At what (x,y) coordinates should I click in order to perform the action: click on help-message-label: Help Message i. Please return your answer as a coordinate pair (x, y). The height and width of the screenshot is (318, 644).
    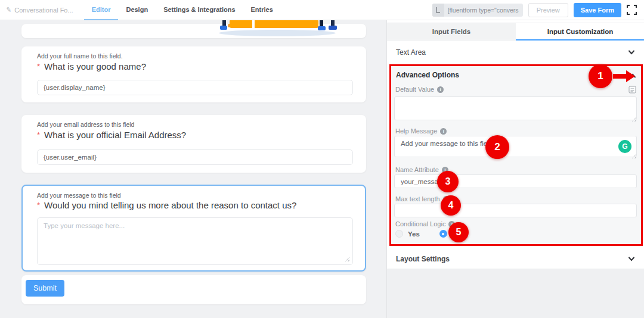
    Looking at the image, I should click on (421, 131).